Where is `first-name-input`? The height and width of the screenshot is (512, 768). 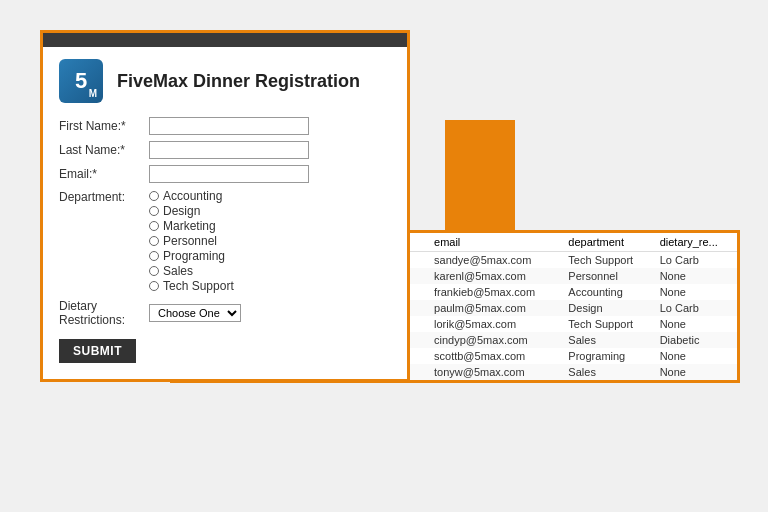
first-name-input is located at coordinates (229, 126).